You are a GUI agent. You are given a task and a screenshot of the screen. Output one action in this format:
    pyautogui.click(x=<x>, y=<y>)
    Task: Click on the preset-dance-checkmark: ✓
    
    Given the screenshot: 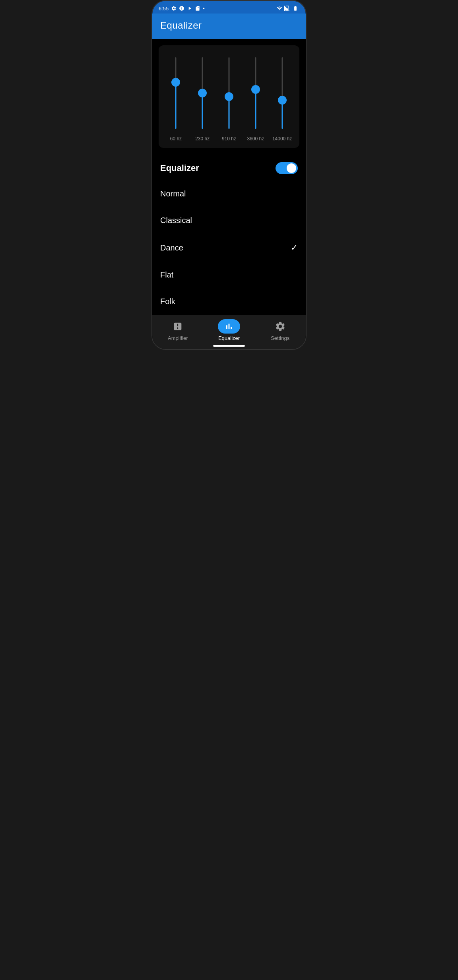 What is the action you would take?
    pyautogui.click(x=294, y=248)
    